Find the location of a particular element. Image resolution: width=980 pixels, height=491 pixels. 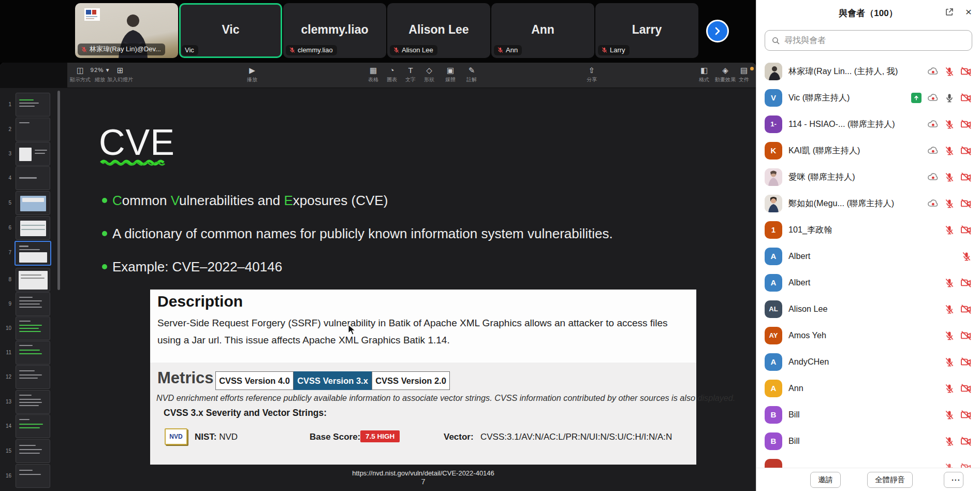

slide-thumbnail-15: 15 is located at coordinates (27, 452).